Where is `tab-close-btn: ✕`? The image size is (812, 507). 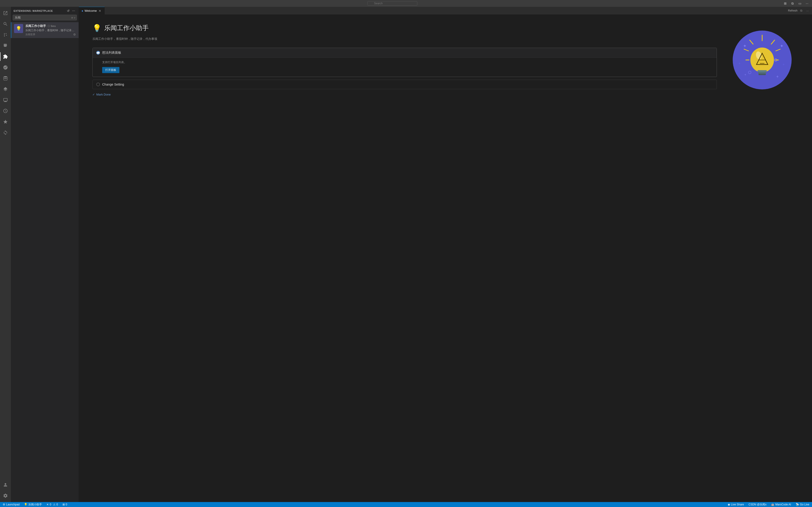
tab-close-btn: ✕ is located at coordinates (100, 11).